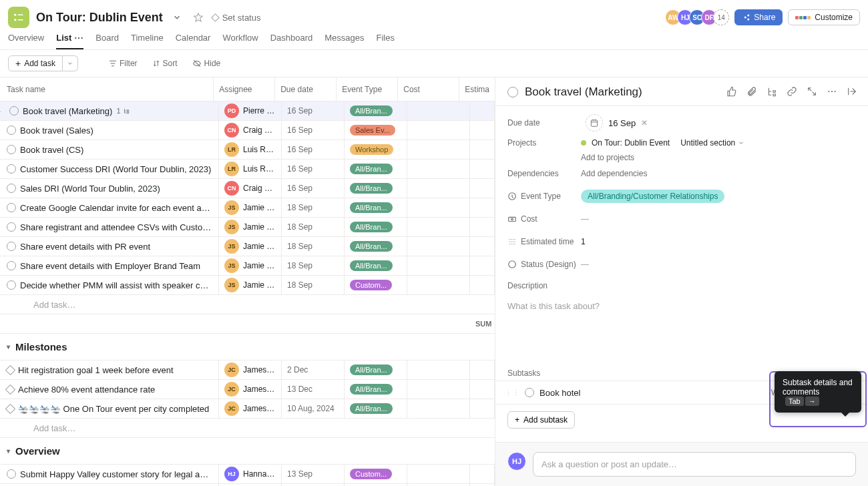 The image size is (868, 486). Describe the element at coordinates (247, 370) in the screenshot. I see `task-row: Hit registration goal 1 week before even…` at that location.